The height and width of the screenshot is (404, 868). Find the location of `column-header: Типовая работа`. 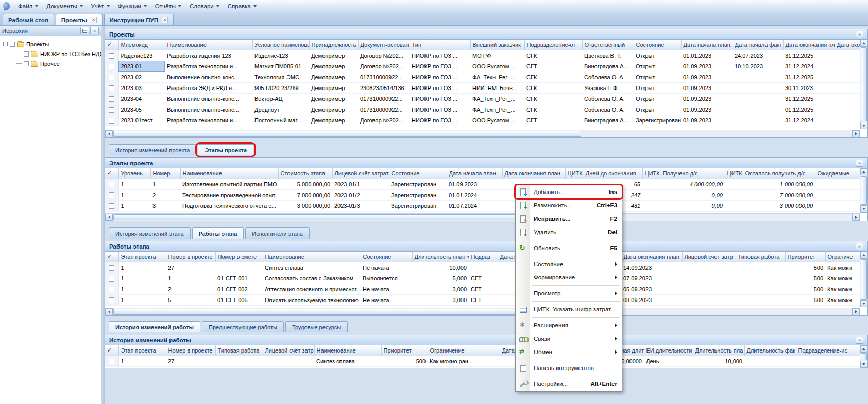

column-header: Типовая работа is located at coordinates (239, 350).